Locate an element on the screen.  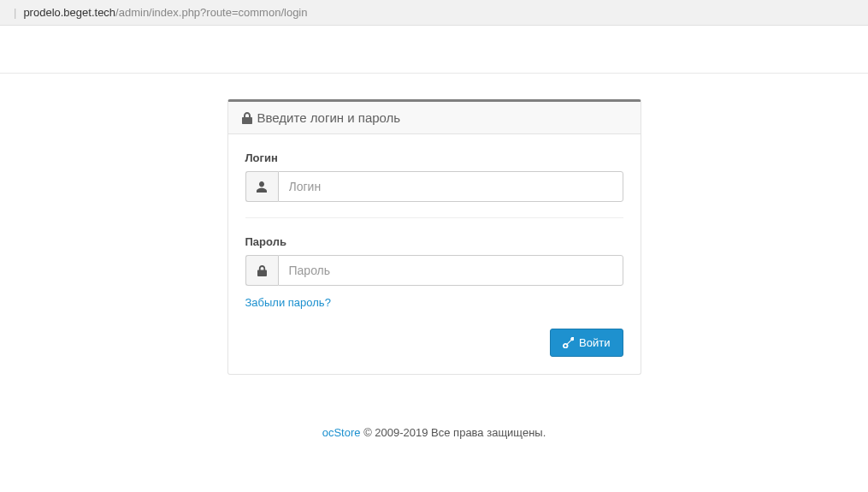
panel-header: Введите логин и пароль is located at coordinates (434, 118).